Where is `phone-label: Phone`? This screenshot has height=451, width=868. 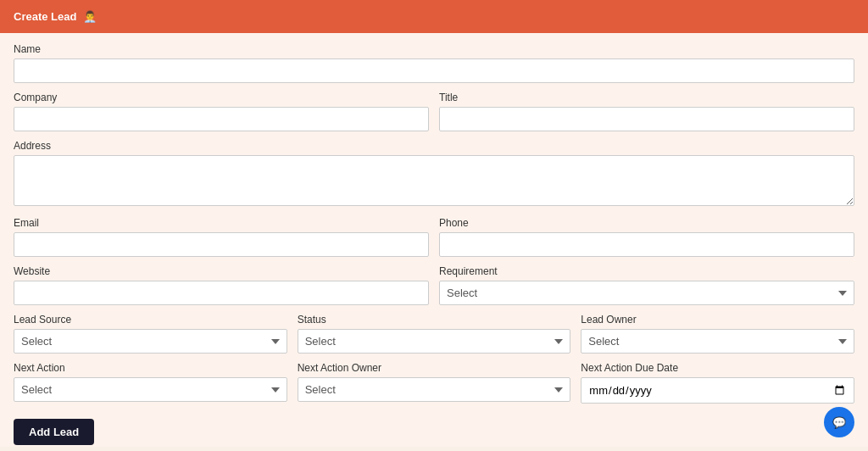 phone-label: Phone is located at coordinates (647, 223).